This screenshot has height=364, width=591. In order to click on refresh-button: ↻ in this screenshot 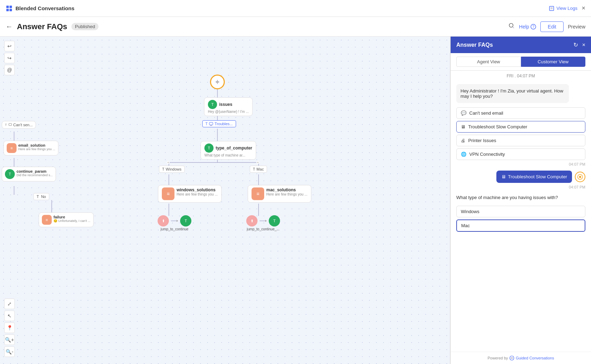, I will do `click(576, 45)`.